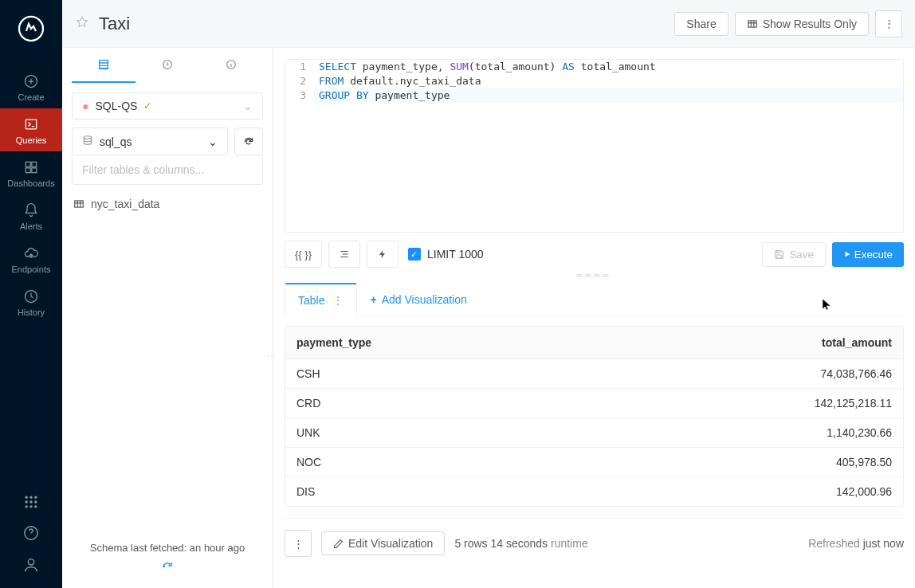 Image resolution: width=915 pixels, height=588 pixels. Describe the element at coordinates (231, 65) in the screenshot. I see `schema-tab-info` at that location.